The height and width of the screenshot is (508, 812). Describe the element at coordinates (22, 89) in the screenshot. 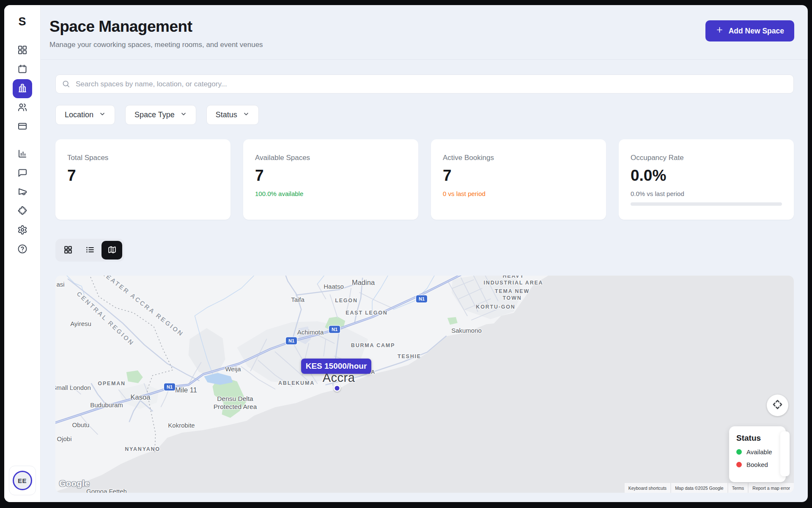

I see `building-icon` at that location.